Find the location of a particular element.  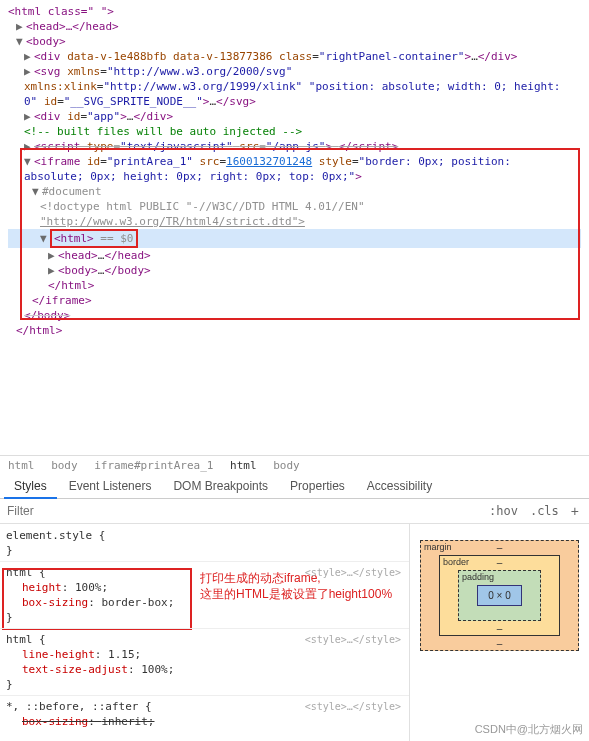

tab-dom-breakpoints: DOM Breakpoints is located at coordinates (220, 486).